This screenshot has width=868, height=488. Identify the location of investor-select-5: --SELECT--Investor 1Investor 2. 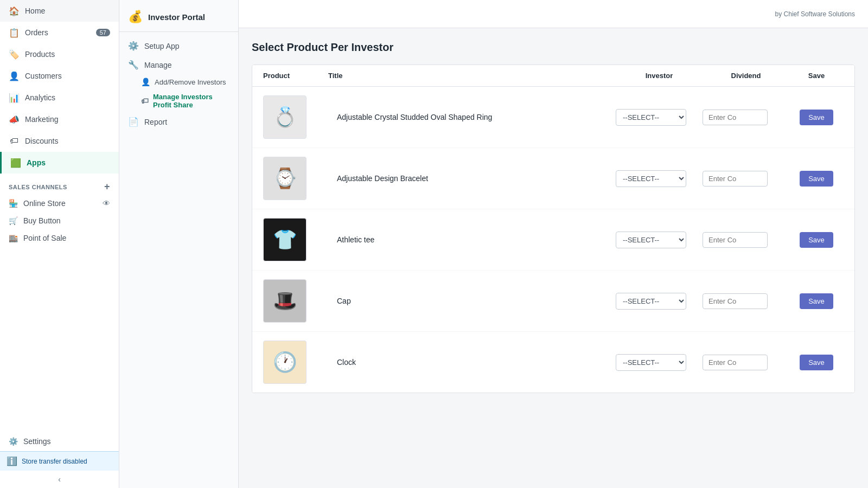
(651, 362).